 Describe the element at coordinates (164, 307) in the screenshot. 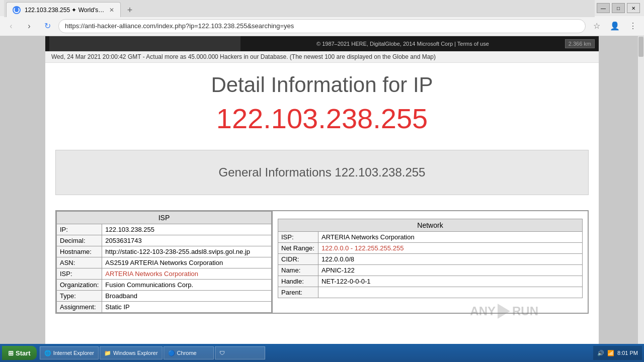

I see `isp-table-row: Assignment:Static IP` at that location.